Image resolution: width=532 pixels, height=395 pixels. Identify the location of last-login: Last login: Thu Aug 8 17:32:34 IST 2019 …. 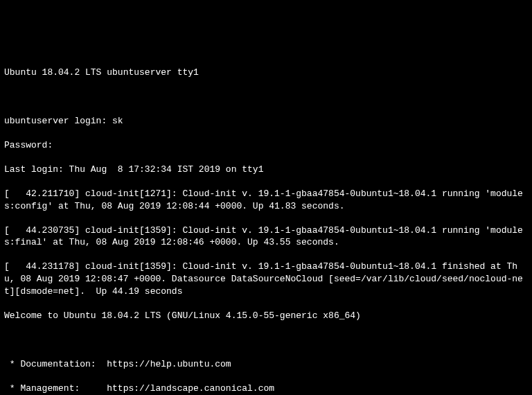
(266, 170).